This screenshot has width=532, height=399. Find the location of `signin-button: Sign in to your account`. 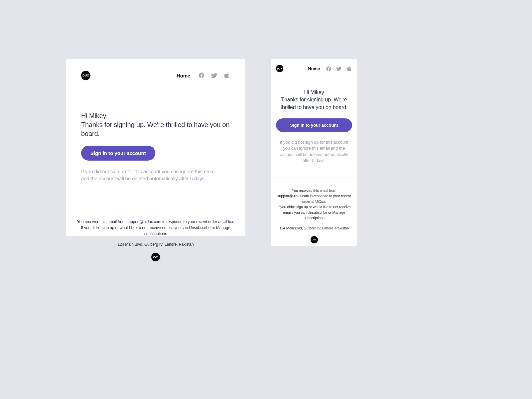

signin-button: Sign in to your account is located at coordinates (118, 153).